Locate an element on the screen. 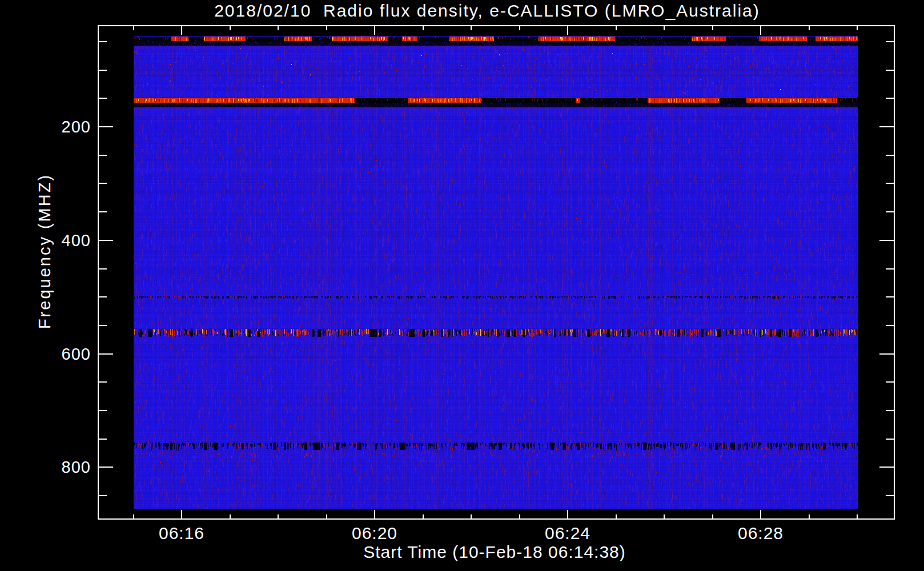 This screenshot has height=571, width=924. y-tick-label: 400 is located at coordinates (62, 240).